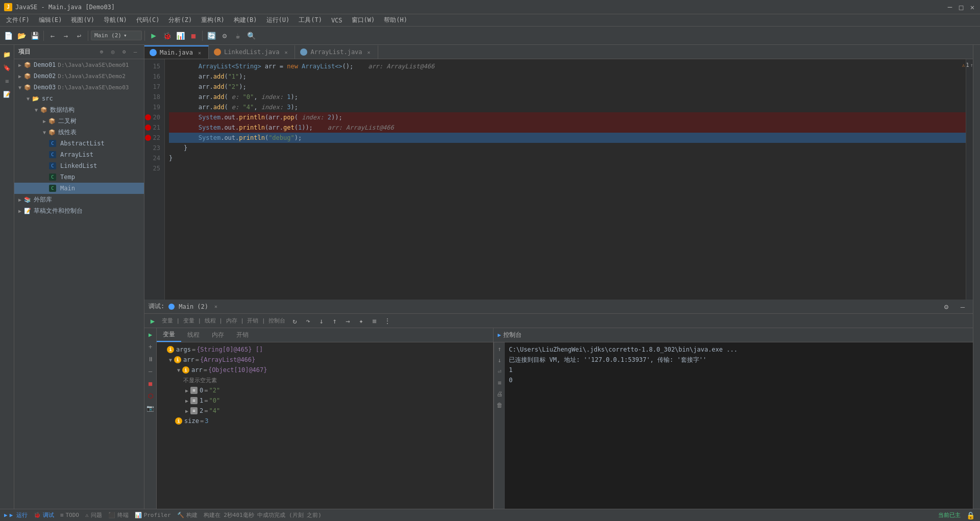  I want to click on tab-arraylist-java: ArrayList.java ✕, so click(336, 52).